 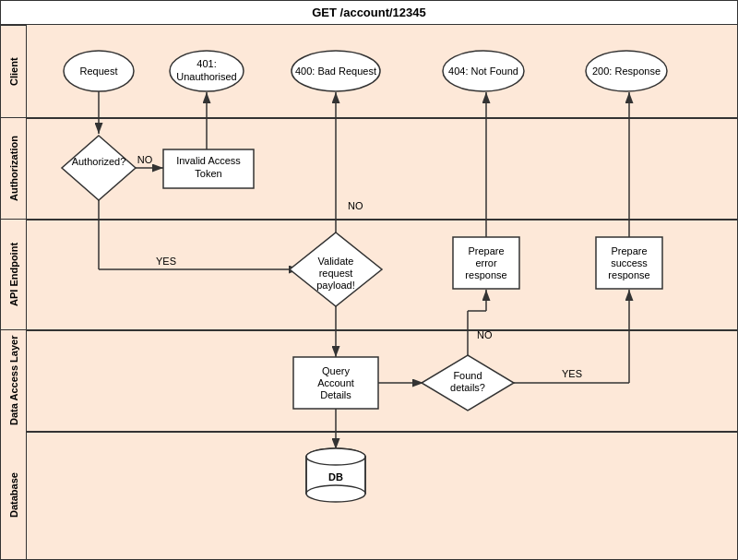 What do you see at coordinates (208, 161) in the screenshot?
I see `svg-text: Invalid Access` at bounding box center [208, 161].